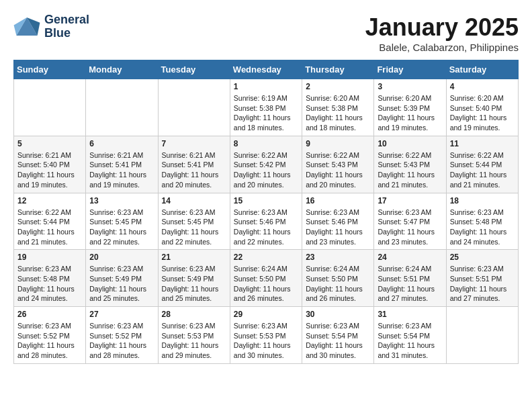 The width and height of the screenshot is (532, 411). Describe the element at coordinates (27, 27) in the screenshot. I see `logo-bird-icon` at that location.